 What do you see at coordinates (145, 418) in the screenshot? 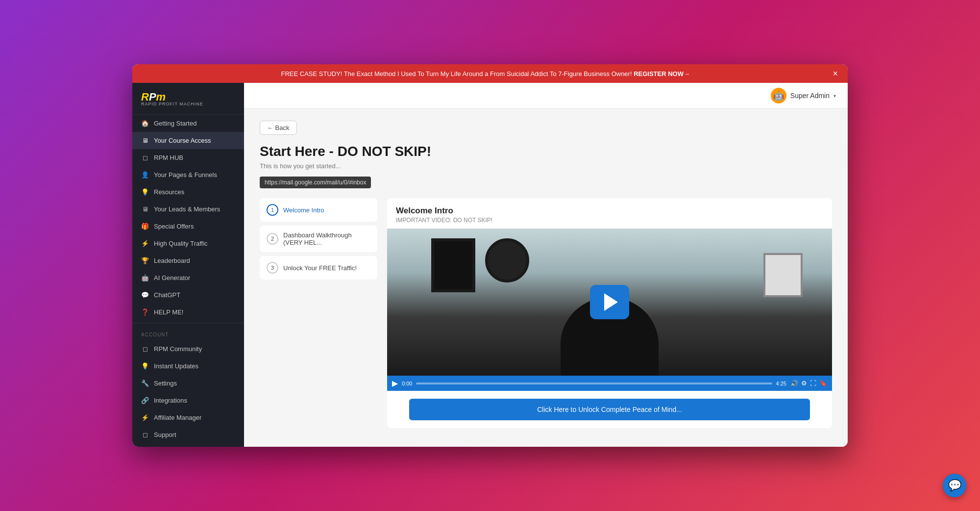
I see `affiliate-icon: ⚡` at bounding box center [145, 418].